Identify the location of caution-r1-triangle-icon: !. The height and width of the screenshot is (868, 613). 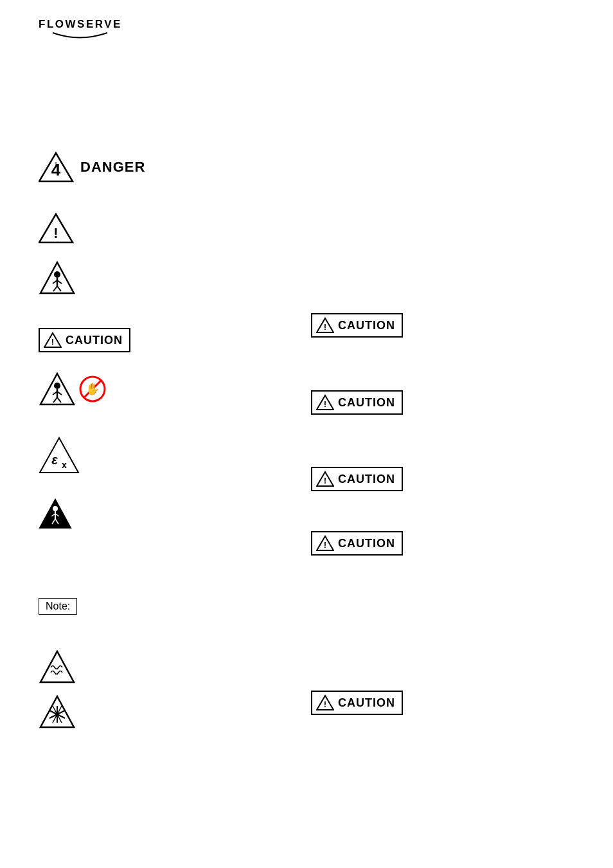
(325, 325).